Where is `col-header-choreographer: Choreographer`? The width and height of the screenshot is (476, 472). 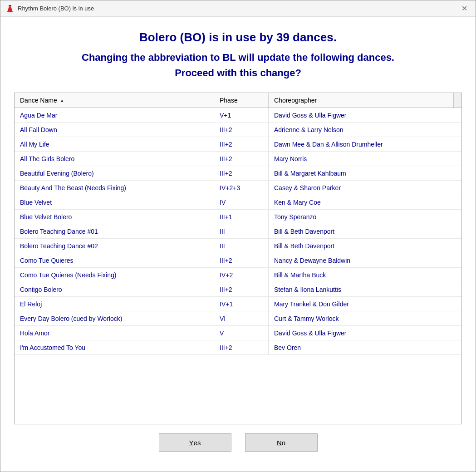 col-header-choreographer: Choreographer is located at coordinates (361, 100).